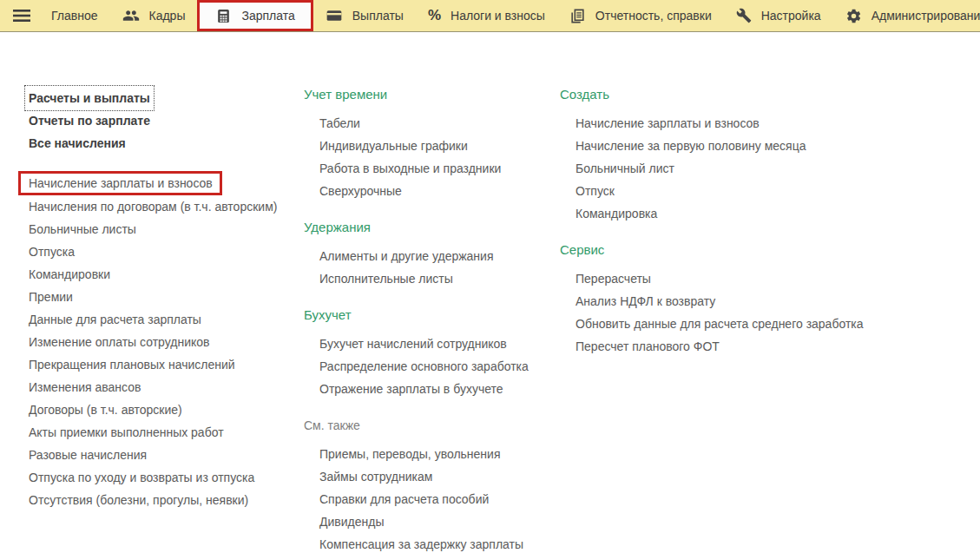  What do you see at coordinates (131, 16) in the screenshot?
I see `people-icon` at bounding box center [131, 16].